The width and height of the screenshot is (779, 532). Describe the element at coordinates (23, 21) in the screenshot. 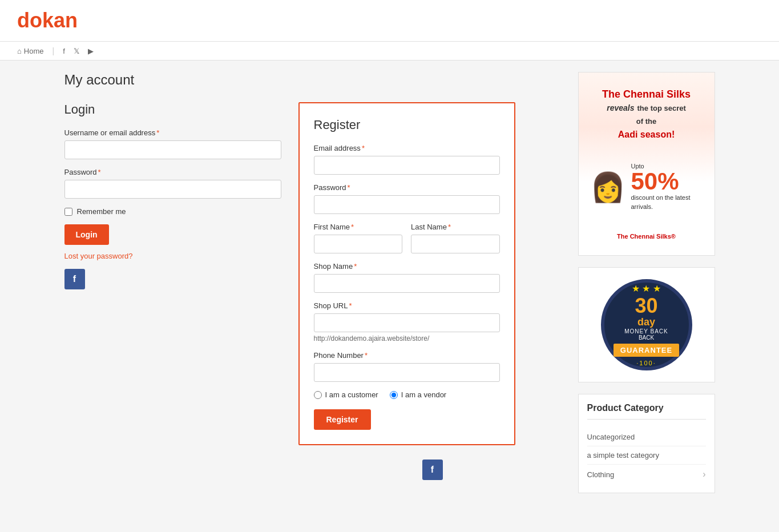

I see `logo-accent: d` at that location.